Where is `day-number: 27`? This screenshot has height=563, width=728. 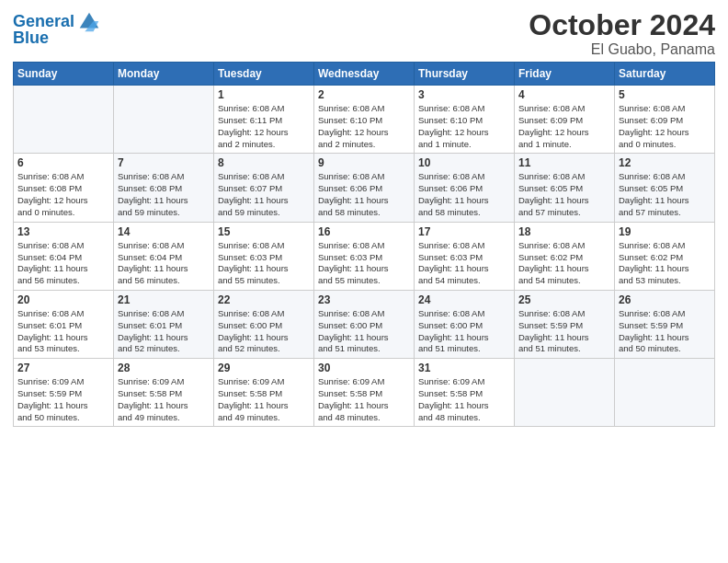 day-number: 27 is located at coordinates (63, 368).